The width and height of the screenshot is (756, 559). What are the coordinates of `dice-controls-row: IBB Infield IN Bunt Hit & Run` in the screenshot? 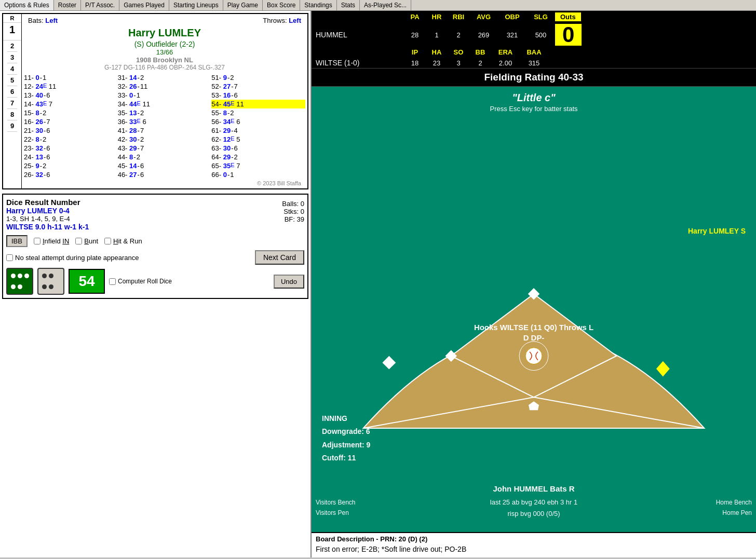 It's located at (155, 241).